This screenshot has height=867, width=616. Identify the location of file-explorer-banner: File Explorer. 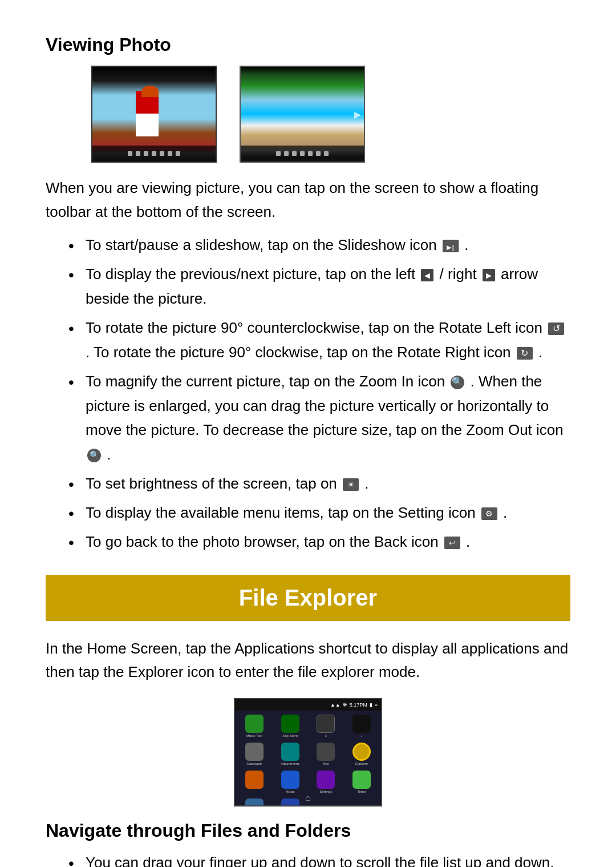
(308, 598).